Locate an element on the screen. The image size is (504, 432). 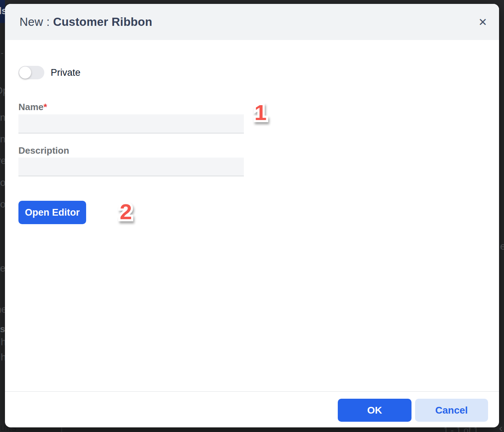
name-input is located at coordinates (131, 124).